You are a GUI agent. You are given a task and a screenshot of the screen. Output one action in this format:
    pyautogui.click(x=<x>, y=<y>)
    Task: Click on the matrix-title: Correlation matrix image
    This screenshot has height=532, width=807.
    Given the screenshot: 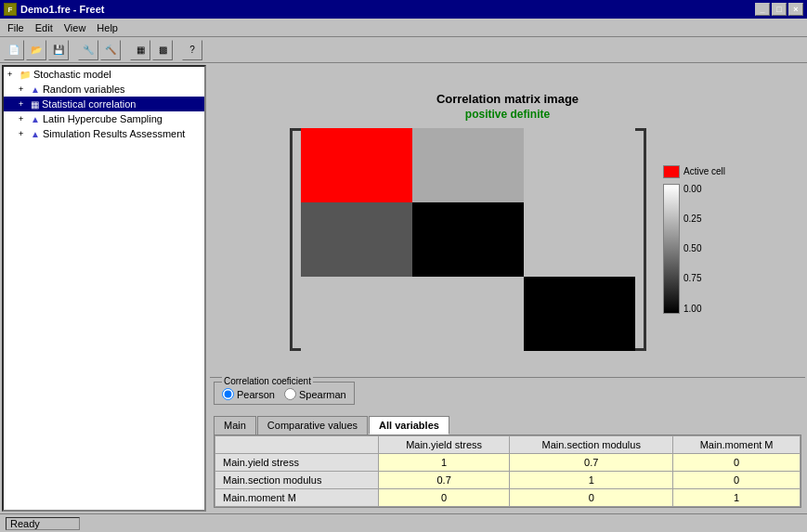 What is the action you would take?
    pyautogui.click(x=507, y=98)
    